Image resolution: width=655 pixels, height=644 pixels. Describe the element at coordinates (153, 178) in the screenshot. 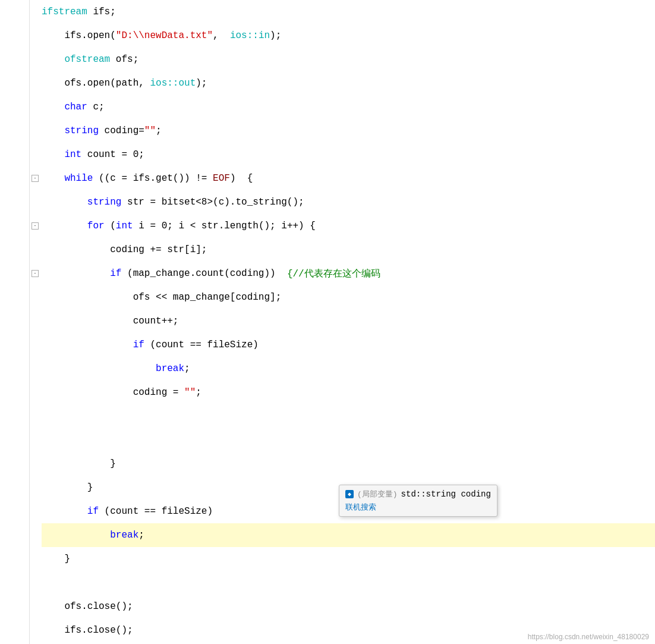

I see `code-token: ((c = ifs.get()) !=` at that location.